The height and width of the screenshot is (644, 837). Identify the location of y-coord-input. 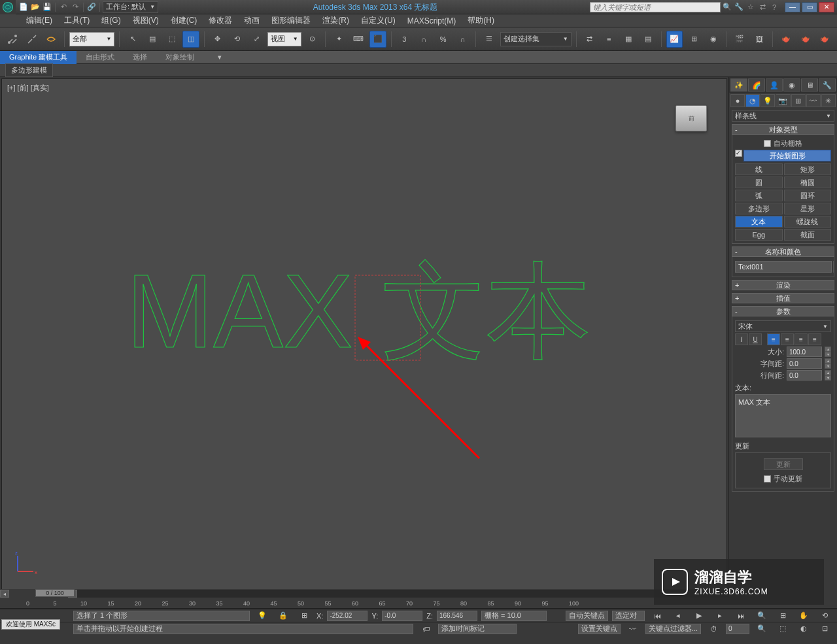
(402, 616).